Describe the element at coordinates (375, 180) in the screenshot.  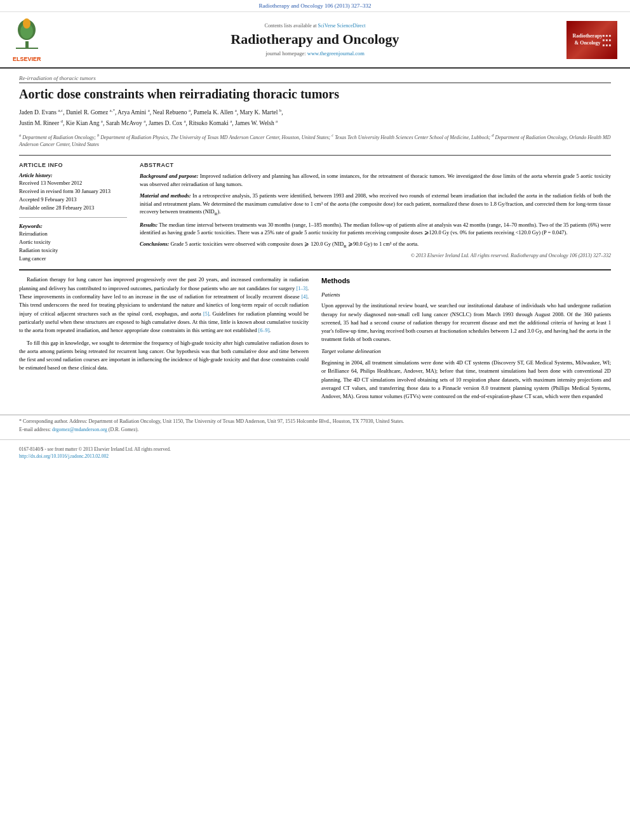
I see `abstract-background: Background and purpose: Improved radiati…` at that location.